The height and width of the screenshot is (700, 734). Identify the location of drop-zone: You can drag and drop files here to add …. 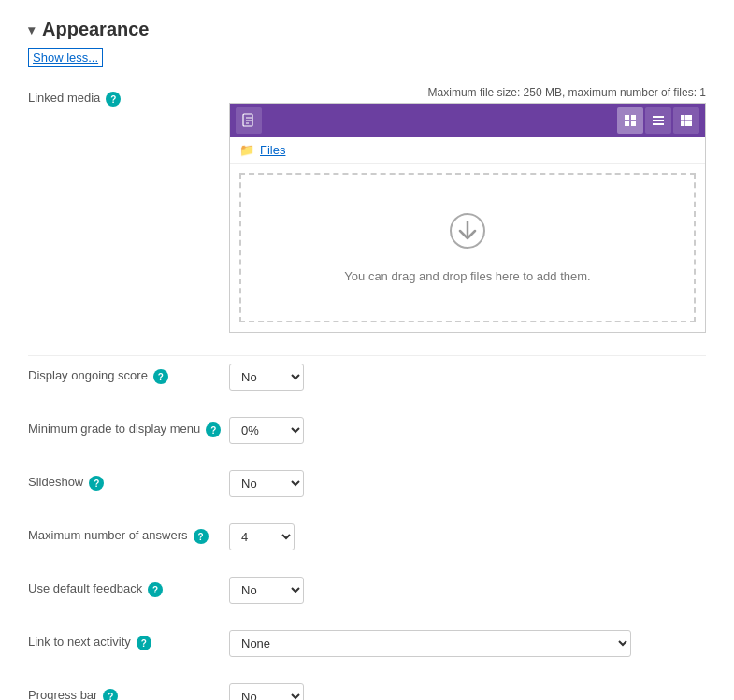
(468, 248).